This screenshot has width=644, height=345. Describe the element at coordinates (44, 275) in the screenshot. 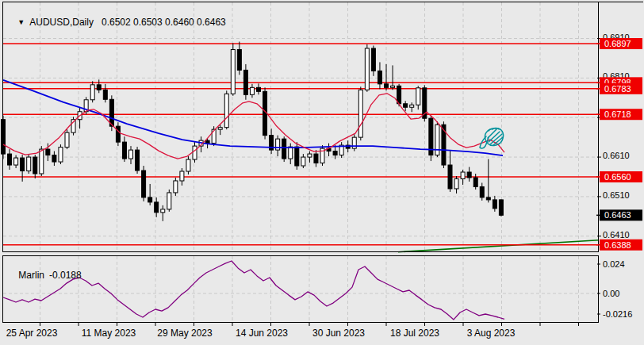

I see `indicator-label: Marlin-0.0188` at that location.